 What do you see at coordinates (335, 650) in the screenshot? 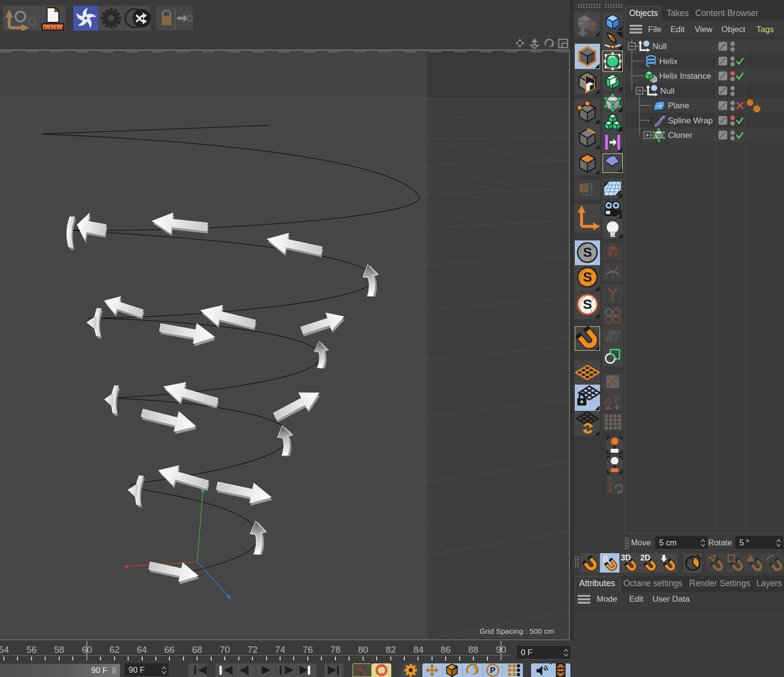
I see `svg-text: 78` at bounding box center [335, 650].